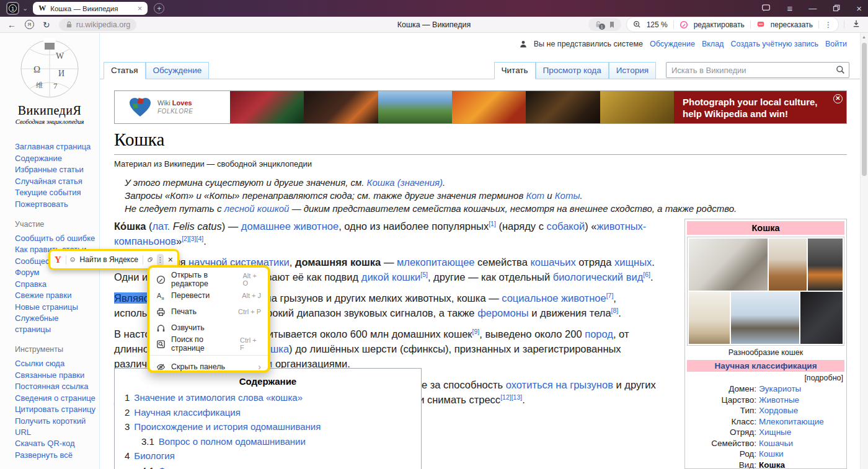 This screenshot has width=868, height=469. Describe the element at coordinates (208, 312) in the screenshot. I see `menu-item: ПечатьCtrl + P` at that location.